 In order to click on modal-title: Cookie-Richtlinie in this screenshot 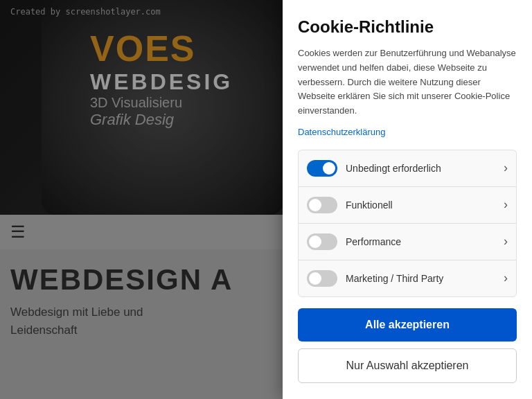, I will do `click(407, 27)`.